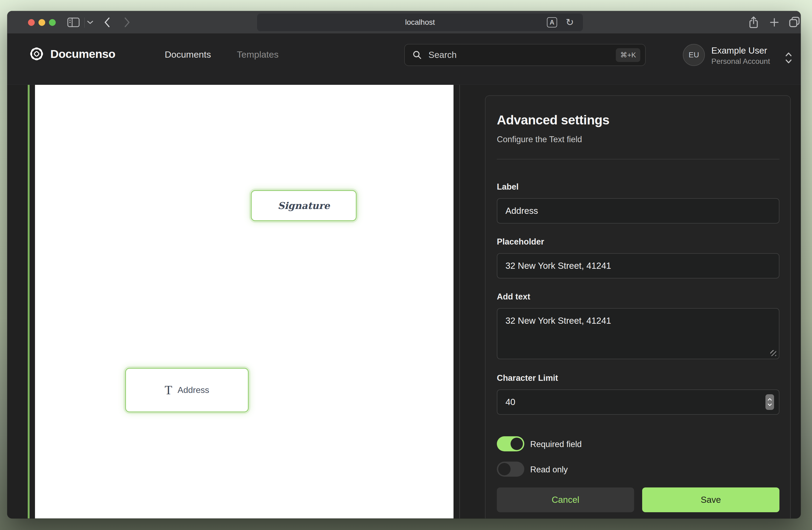 The image size is (812, 530). What do you see at coordinates (72, 54) in the screenshot?
I see `brand: Documenso` at bounding box center [72, 54].